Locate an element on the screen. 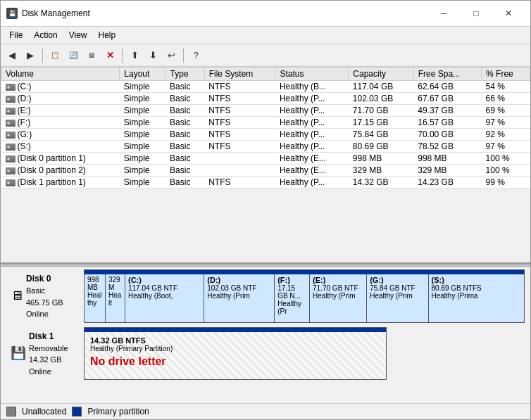 Image resolution: width=531 pixels, height=420 pixels. menu-help: Help is located at coordinates (107, 35).